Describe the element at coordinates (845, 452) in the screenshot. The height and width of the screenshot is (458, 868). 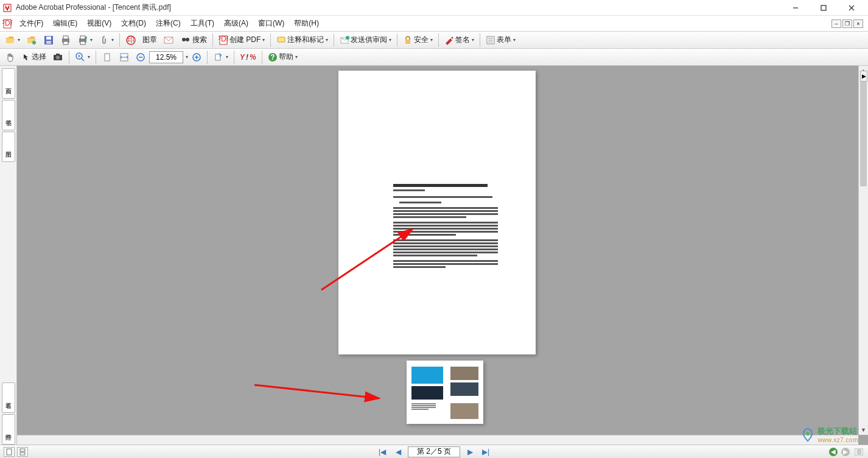
I see `forward-view-button: ▶` at that location.